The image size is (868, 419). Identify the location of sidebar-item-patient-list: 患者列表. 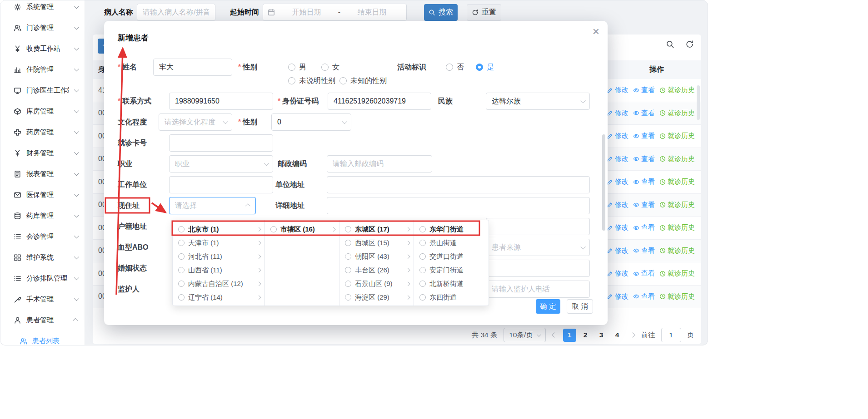
(43, 338).